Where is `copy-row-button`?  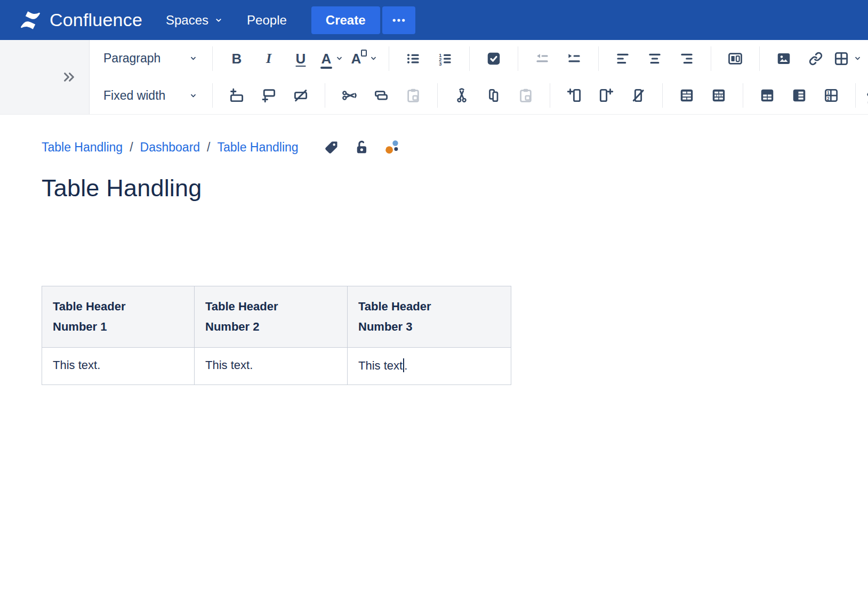 copy-row-button is located at coordinates (381, 95).